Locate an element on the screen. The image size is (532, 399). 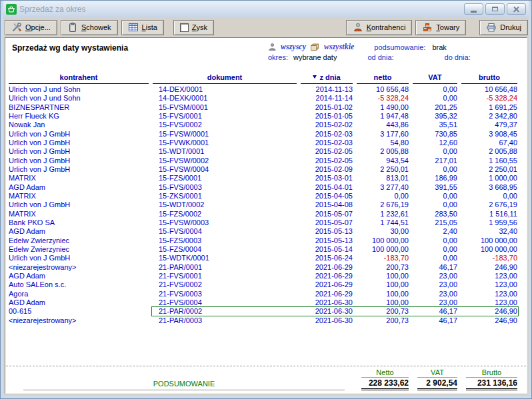
cell-z-dnia: 2015-06-24 is located at coordinates (327, 258).